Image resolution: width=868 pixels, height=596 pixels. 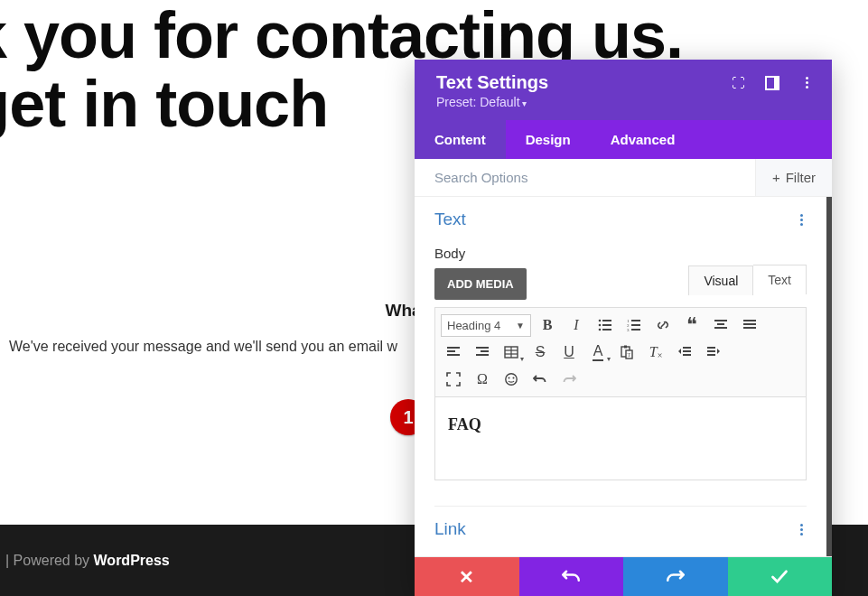 What do you see at coordinates (540, 352) in the screenshot?
I see `strikethrough-button: S` at bounding box center [540, 352].